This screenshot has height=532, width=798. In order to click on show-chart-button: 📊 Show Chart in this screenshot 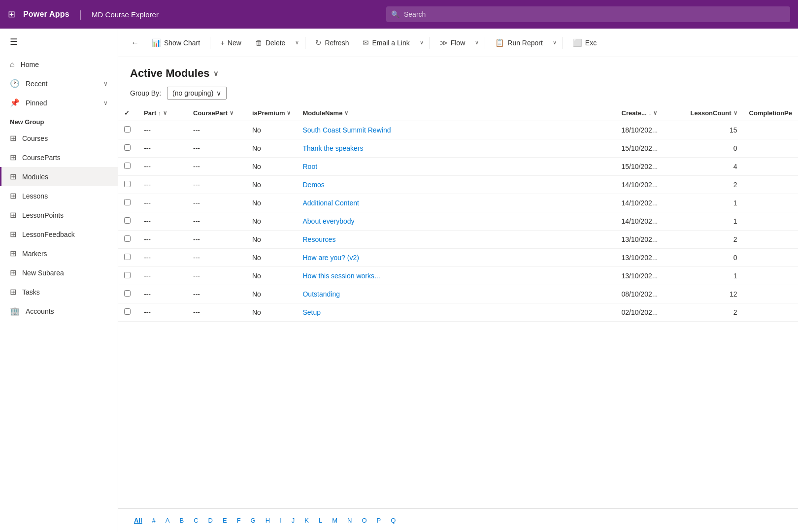, I will do `click(176, 43)`.